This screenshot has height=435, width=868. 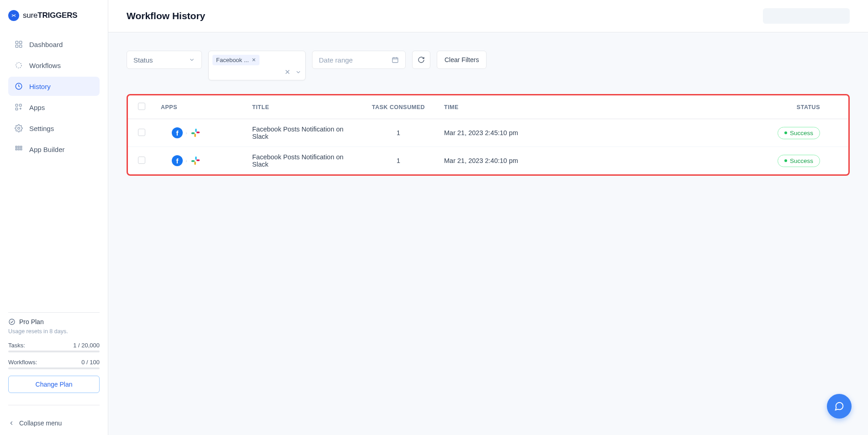 What do you see at coordinates (461, 60) in the screenshot?
I see `clear-filters-button: Clear Filters` at bounding box center [461, 60].